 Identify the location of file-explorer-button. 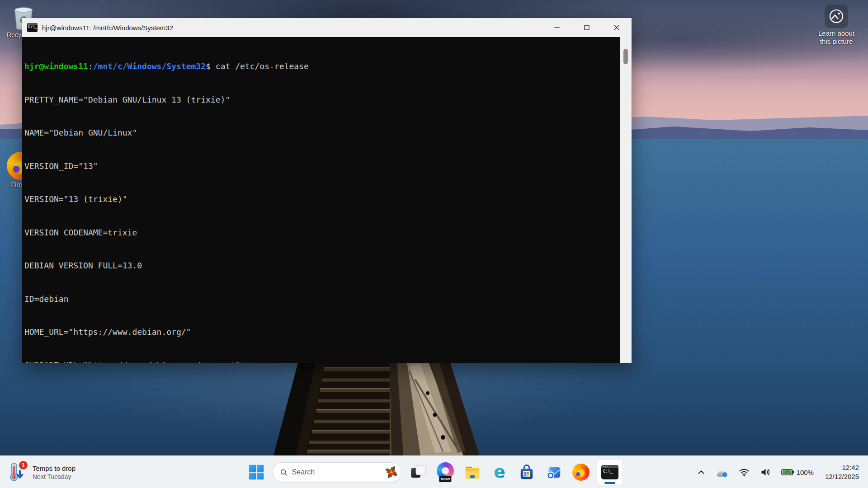
(472, 472).